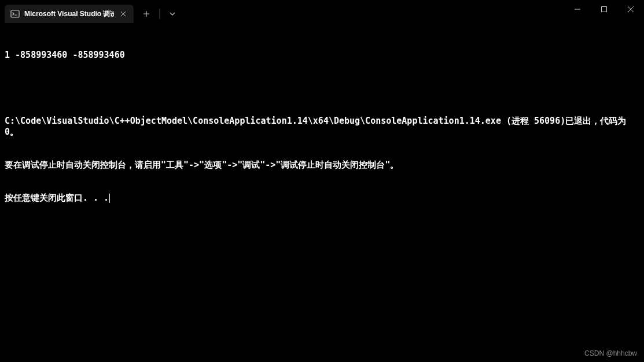 The width and height of the screenshot is (644, 362). I want to click on console-line: 1 -858993460 -858993460, so click(322, 56).